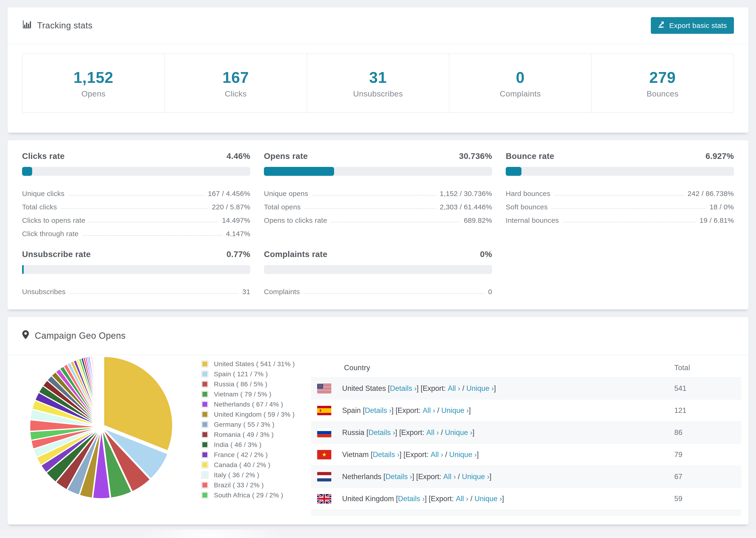 The height and width of the screenshot is (538, 756). What do you see at coordinates (478, 220) in the screenshot?
I see `rate-row-value: 689.82%` at bounding box center [478, 220].